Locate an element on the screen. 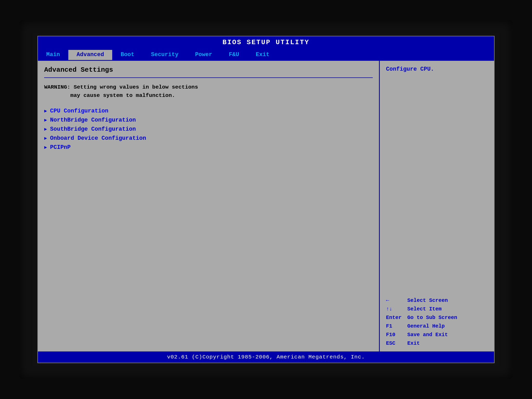  menu-item-pcipnp: ► PCIPnP is located at coordinates (208, 148).